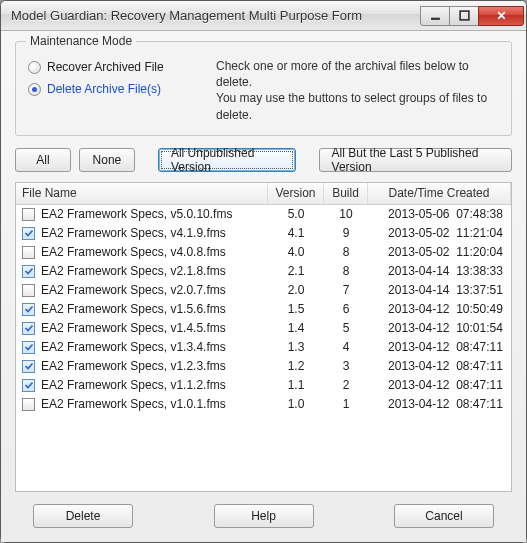  What do you see at coordinates (264, 234) in the screenshot?
I see `table-row: EA2 Framework Specs, v4.1.9.fms4.192013-…` at bounding box center [264, 234].